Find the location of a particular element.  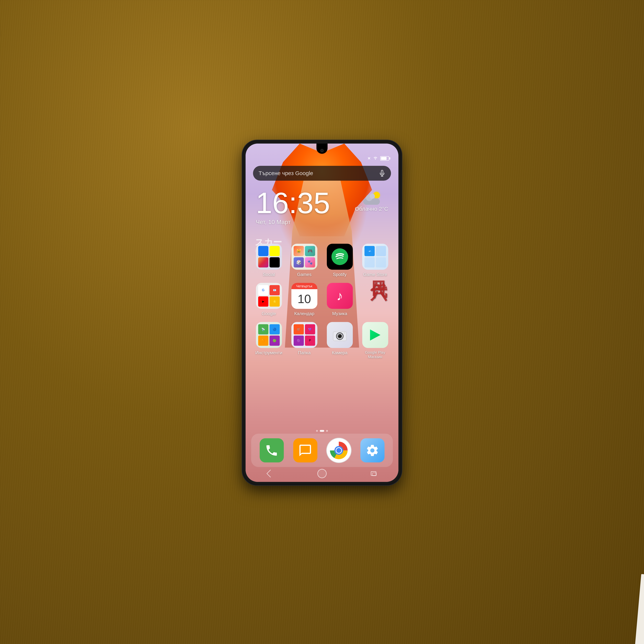

gs4-mini is located at coordinates (381, 262).